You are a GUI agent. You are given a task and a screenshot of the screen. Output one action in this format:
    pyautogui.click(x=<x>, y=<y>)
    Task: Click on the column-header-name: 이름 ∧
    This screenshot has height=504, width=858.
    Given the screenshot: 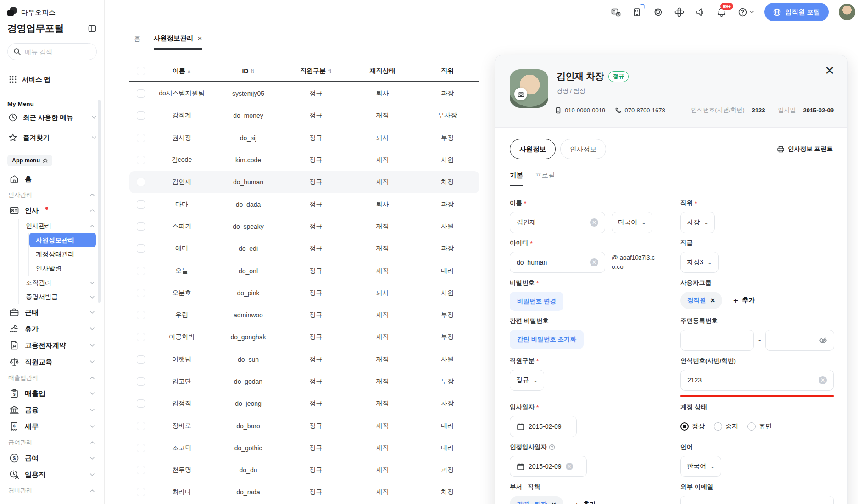 What is the action you would take?
    pyautogui.click(x=182, y=71)
    